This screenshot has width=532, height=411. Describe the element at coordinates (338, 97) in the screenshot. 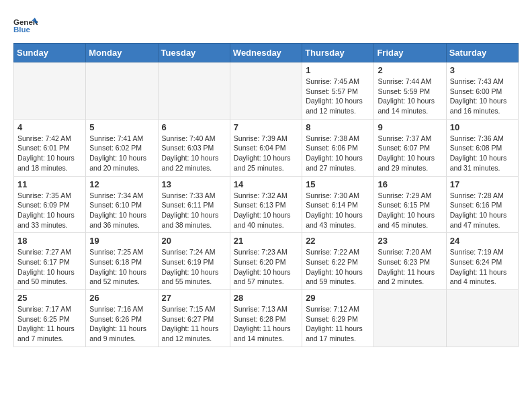

I see `day-info: Sunrise: 7:45 AMSunset: 5:57 PMDaylight:…` at that location.